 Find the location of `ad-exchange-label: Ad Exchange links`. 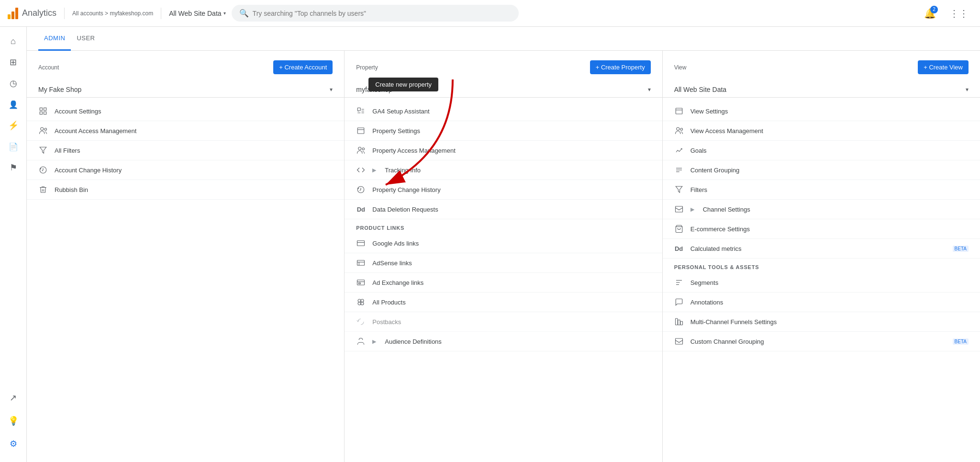

ad-exchange-label: Ad Exchange links is located at coordinates (511, 282).